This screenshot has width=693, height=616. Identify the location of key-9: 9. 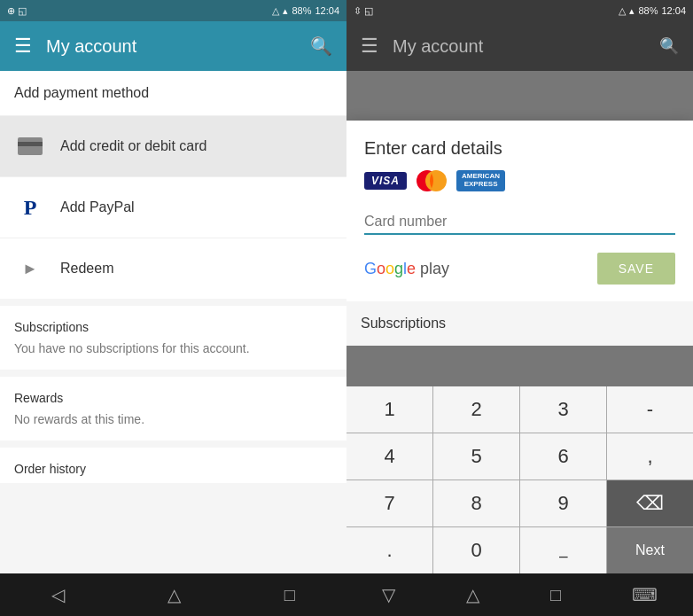
(564, 503).